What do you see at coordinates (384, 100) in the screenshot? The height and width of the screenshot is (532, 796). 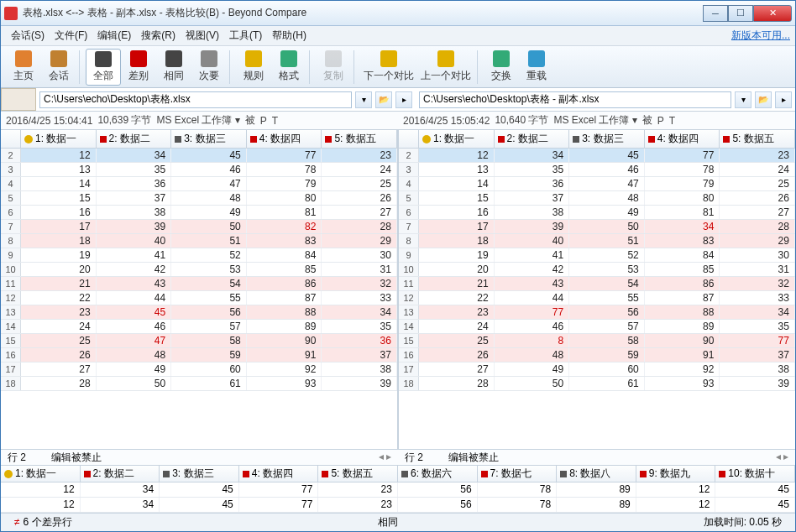 I see `left-browse-button: 📂` at bounding box center [384, 100].